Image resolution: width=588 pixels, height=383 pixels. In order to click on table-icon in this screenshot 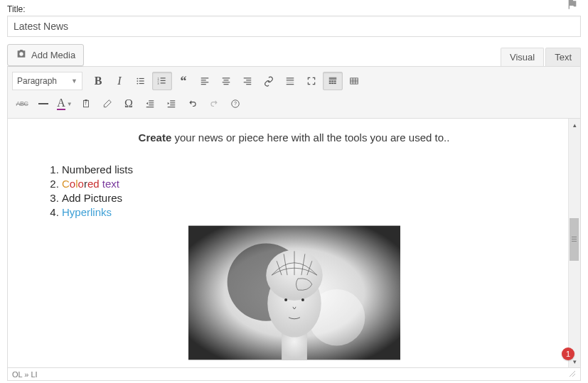, I will do `click(354, 81)`.